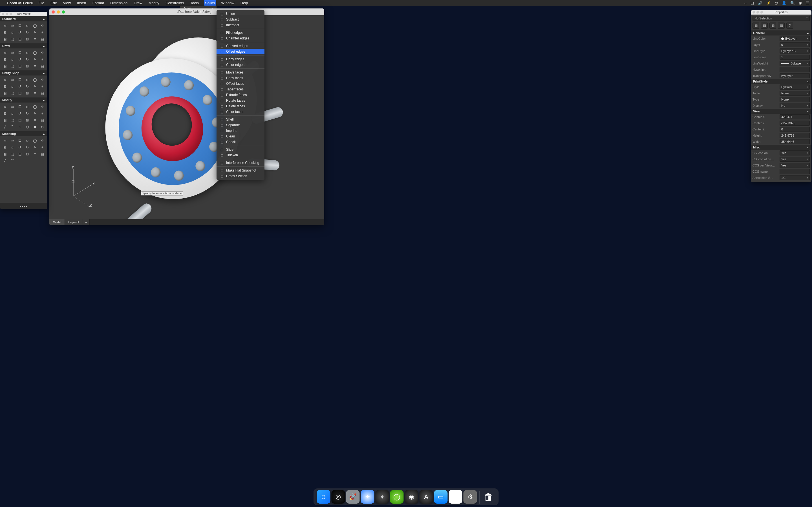 This screenshot has height=507, width=812. I want to click on intersection-icon: ✧, so click(42, 80).